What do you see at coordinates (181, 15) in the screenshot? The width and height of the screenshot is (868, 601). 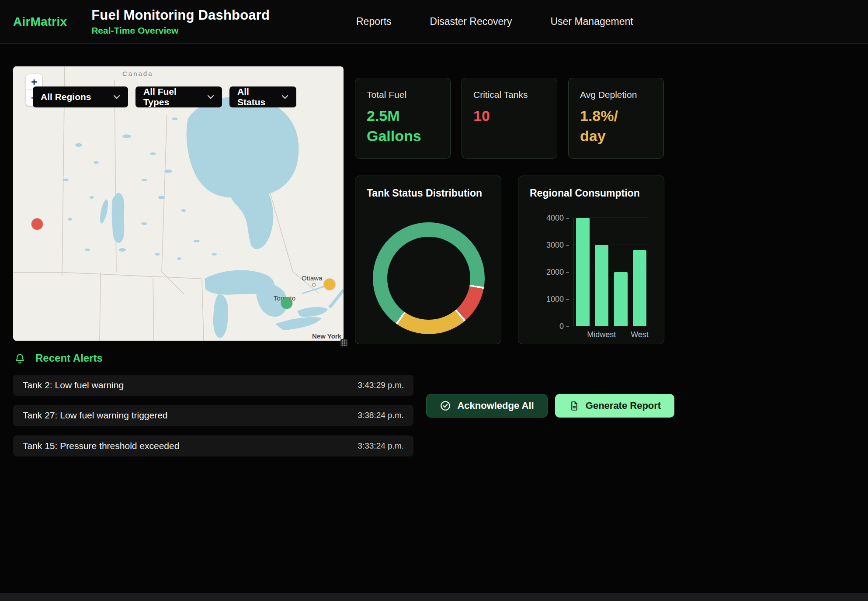 I see `page-title: Fuel Monitoring Dashboard` at bounding box center [181, 15].